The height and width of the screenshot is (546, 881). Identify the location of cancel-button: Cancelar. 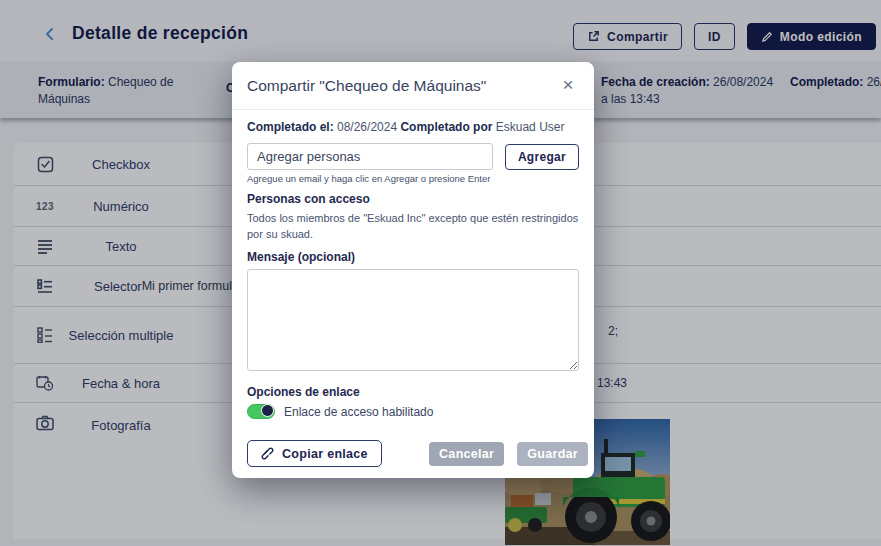
(466, 454).